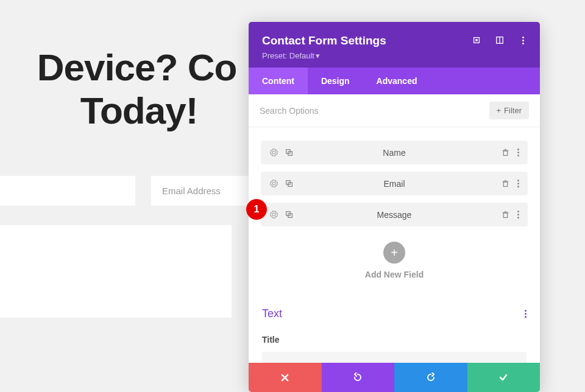 The width and height of the screenshot is (585, 392). What do you see at coordinates (116, 271) in the screenshot?
I see `message-textarea` at bounding box center [116, 271].